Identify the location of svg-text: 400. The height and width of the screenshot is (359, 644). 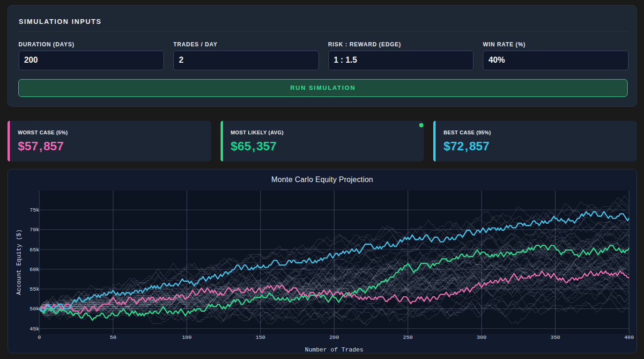
(629, 337).